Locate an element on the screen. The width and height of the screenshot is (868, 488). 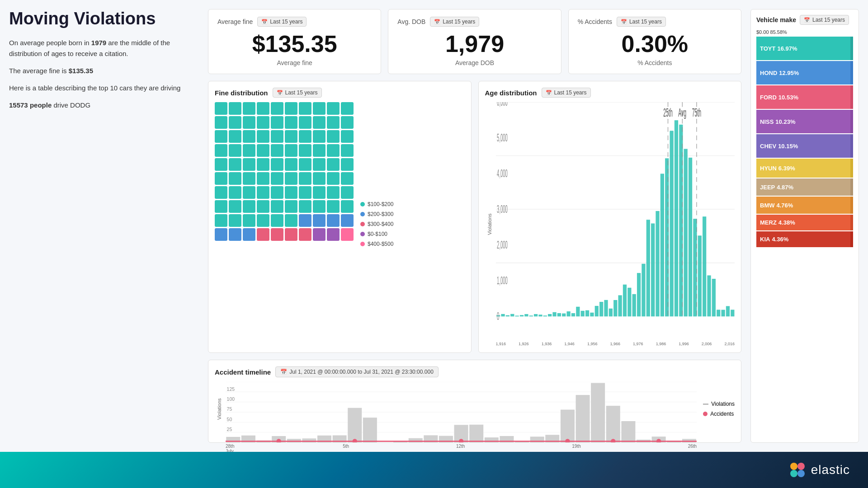
vehicle-make-date-badge: 📅 Last 15 years is located at coordinates (825, 20).